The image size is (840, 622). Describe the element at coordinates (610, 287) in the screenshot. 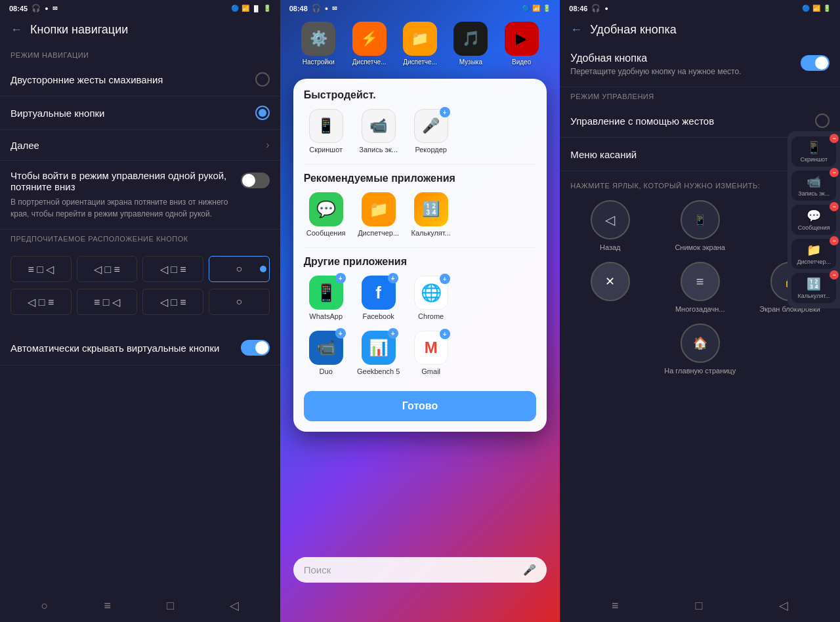

I see `shortcut-close: ✕` at that location.